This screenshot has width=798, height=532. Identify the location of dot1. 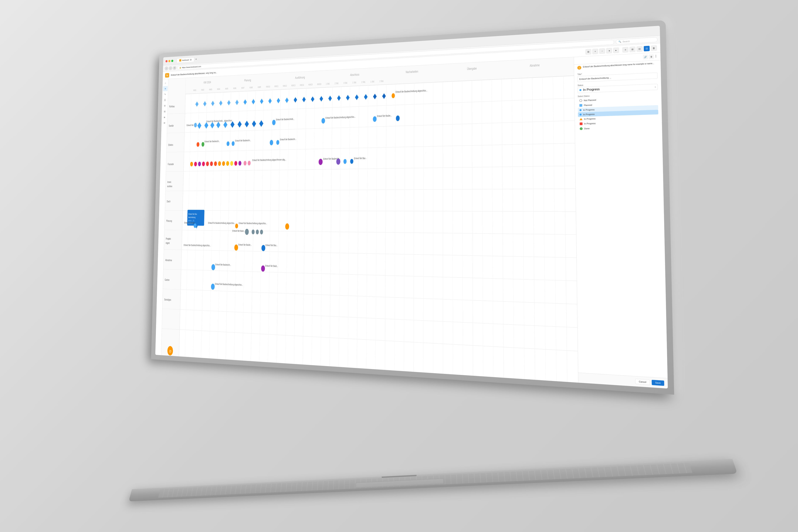
(656, 55).